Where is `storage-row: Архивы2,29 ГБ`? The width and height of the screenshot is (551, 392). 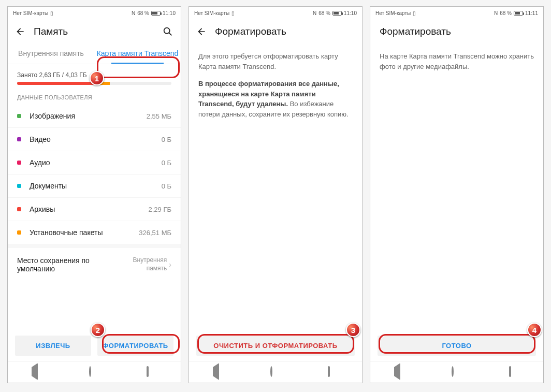 storage-row: Архивы2,29 ГБ is located at coordinates (94, 209).